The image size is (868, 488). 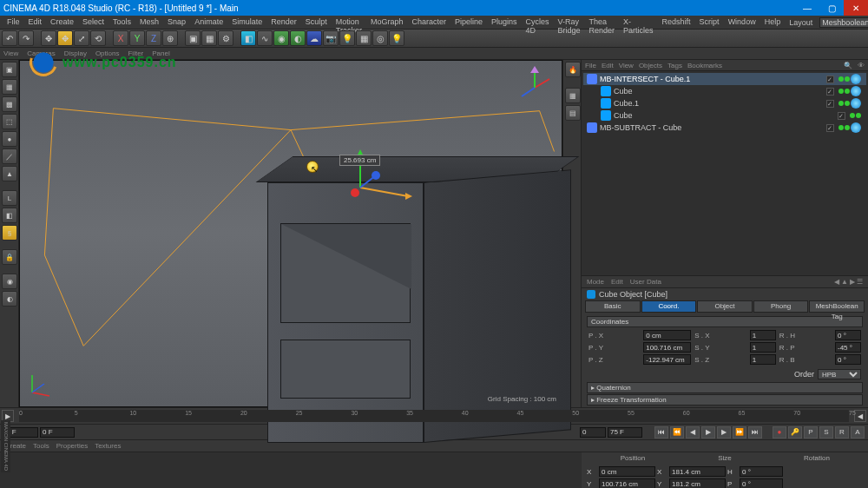 I want to click on menu-simulate: Simulate, so click(x=247, y=23).